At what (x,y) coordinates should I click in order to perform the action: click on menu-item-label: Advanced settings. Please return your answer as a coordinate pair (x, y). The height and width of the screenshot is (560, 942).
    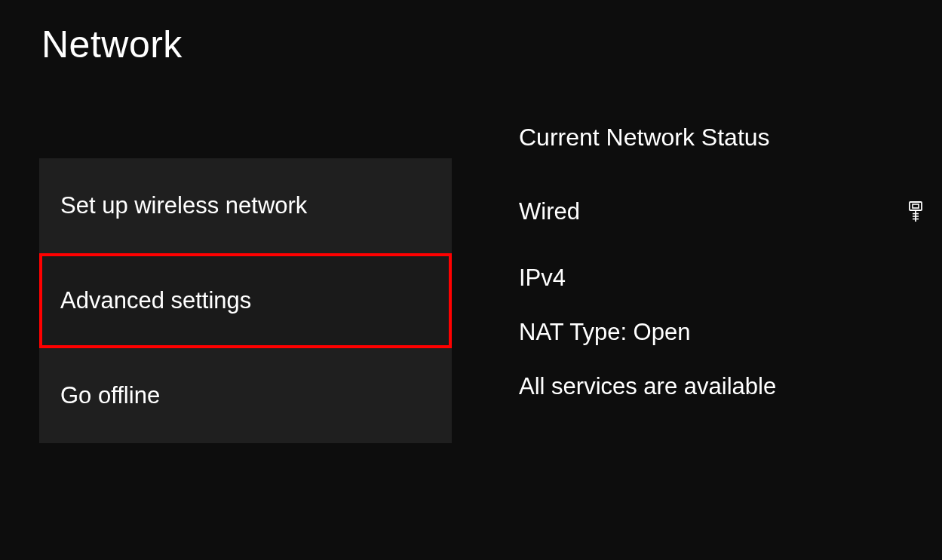
    Looking at the image, I should click on (155, 301).